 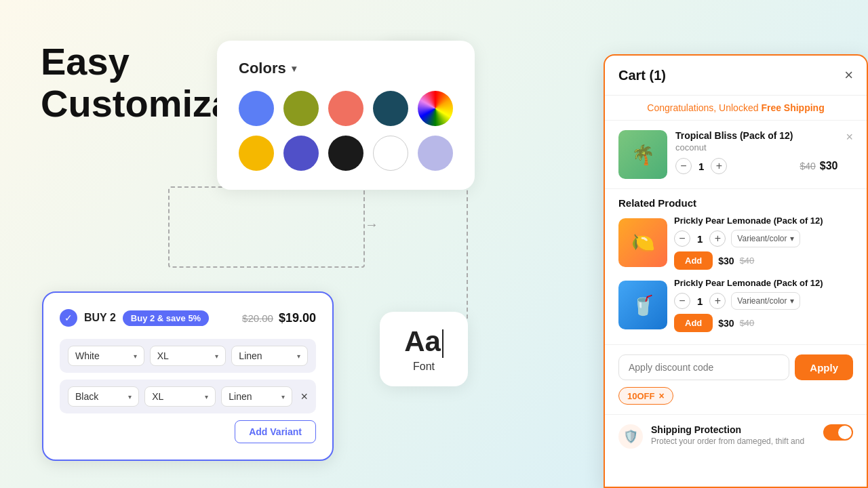 I want to click on quantity-control-tropical: − 1 +, so click(x=701, y=166).